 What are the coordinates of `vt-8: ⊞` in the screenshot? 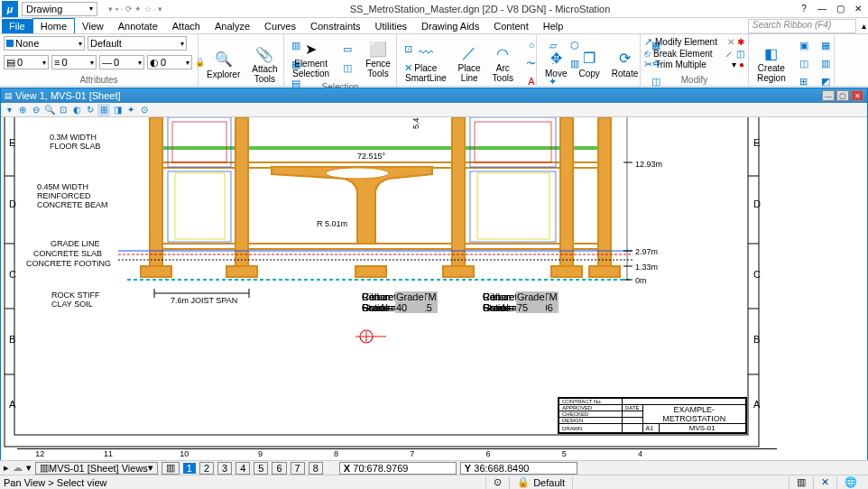 It's located at (104, 110).